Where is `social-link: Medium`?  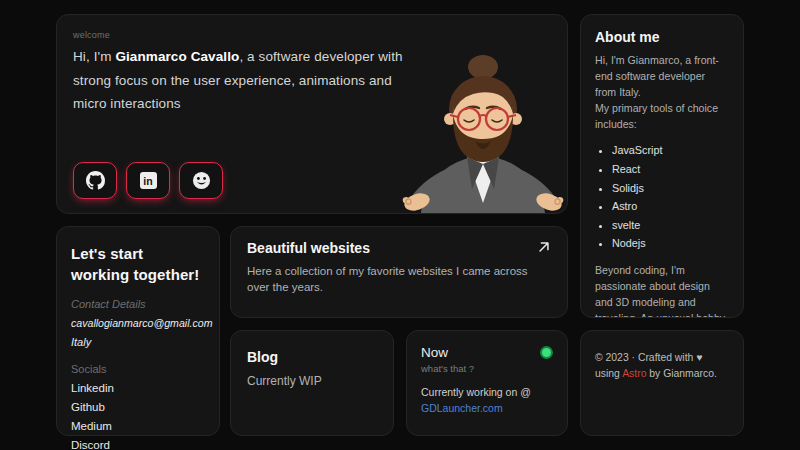 social-link: Medium is located at coordinates (138, 426).